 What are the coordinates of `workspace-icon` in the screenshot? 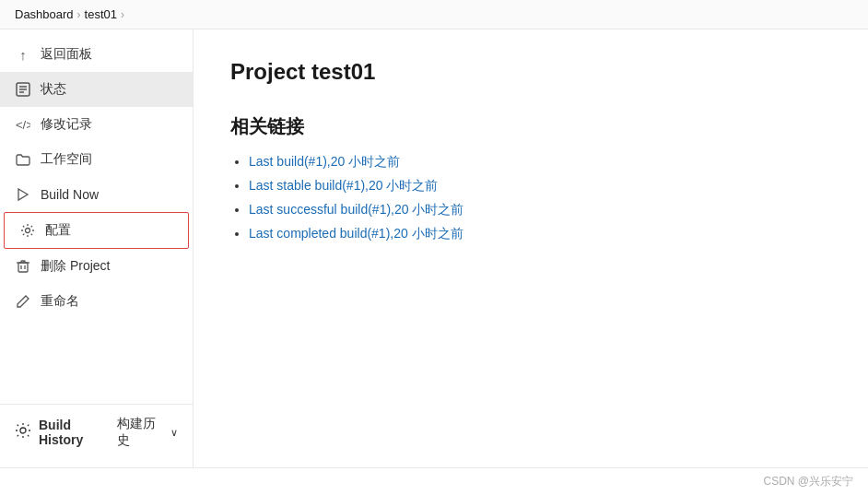 It's located at (23, 159).